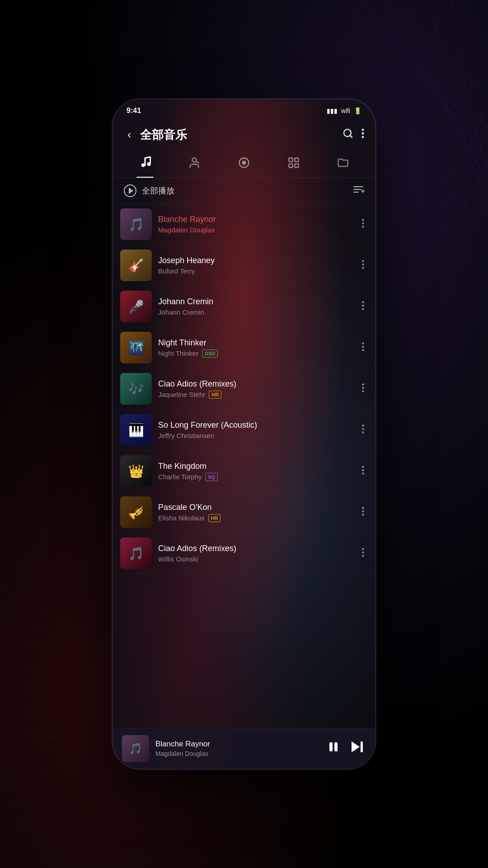  I want to click on song-info-1: Blanche Raynor Magdalen Douglas, so click(255, 224).